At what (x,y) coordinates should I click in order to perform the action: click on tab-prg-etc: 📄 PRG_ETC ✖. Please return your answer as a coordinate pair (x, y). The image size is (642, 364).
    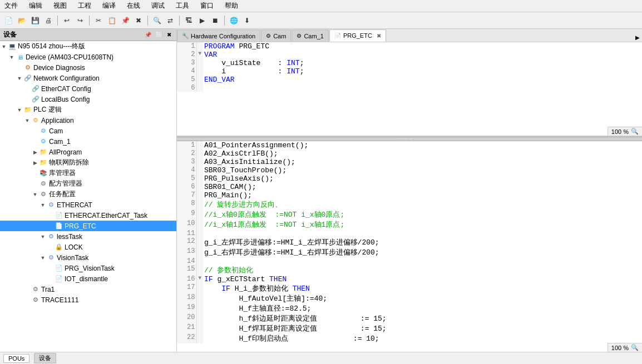
    Looking at the image, I should click on (358, 36).